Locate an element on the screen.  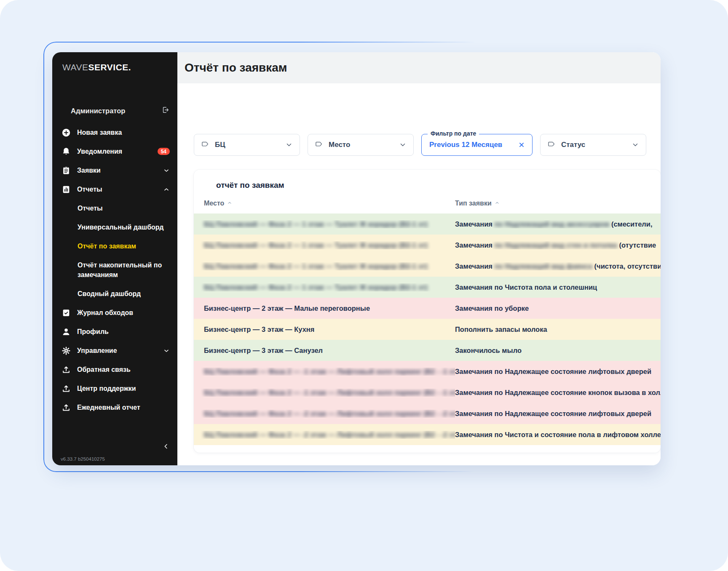
column-header-place: Место is located at coordinates (324, 203).